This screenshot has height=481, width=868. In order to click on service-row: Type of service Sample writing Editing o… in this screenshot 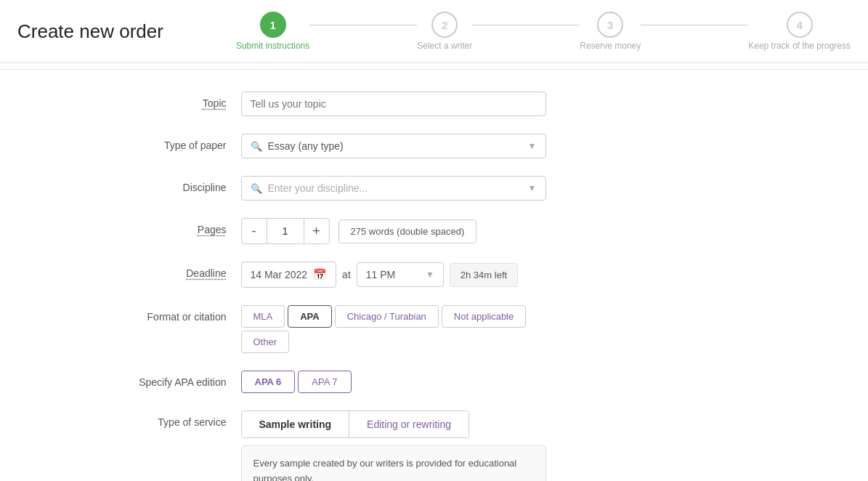, I will do `click(434, 446)`.